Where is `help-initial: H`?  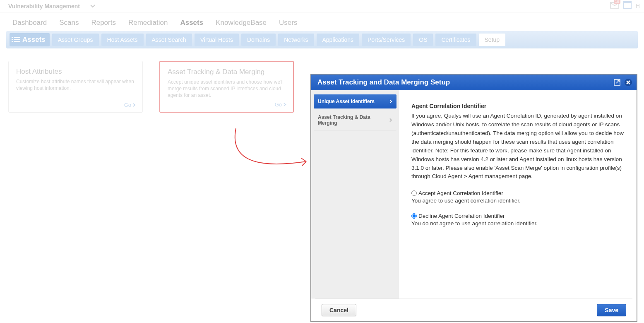 help-initial: H is located at coordinates (638, 6).